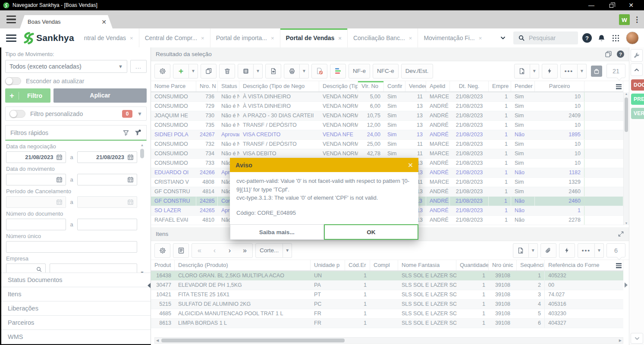 Image resolution: width=644 pixels, height=345 pixels. Describe the element at coordinates (215, 251) in the screenshot. I see `previous-record-icon: ‹` at that location.